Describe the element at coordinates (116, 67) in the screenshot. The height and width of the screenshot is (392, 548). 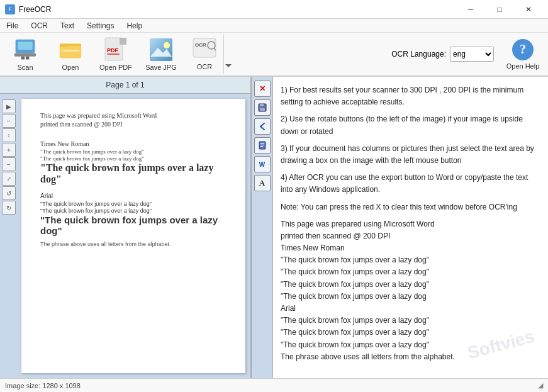
I see `open-pdf-label: Open PDF` at that location.